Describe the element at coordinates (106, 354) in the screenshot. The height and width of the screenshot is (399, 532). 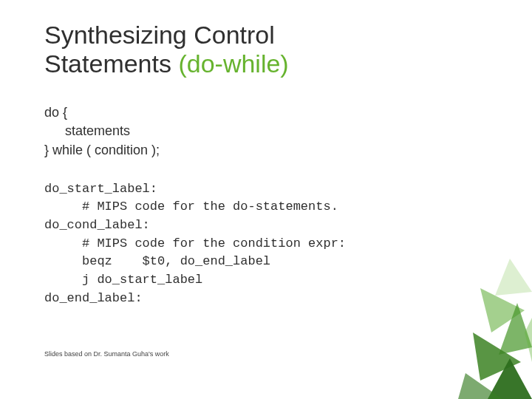
I see `attribution-footer: Slides based on Dr. Sumanta Guha's work` at that location.